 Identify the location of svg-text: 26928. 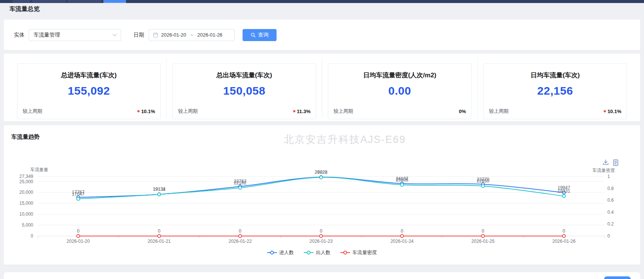
(321, 172).